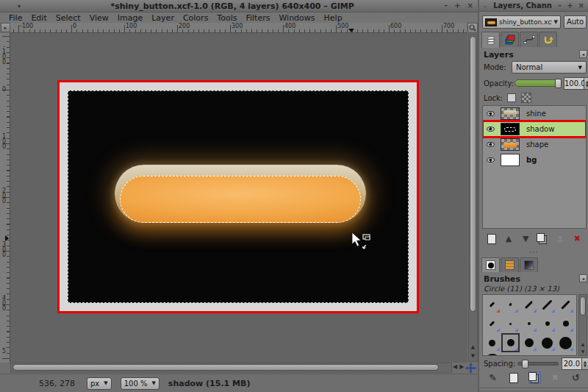 The height and width of the screenshot is (392, 588). I want to click on duplicate-layer-button, so click(542, 238).